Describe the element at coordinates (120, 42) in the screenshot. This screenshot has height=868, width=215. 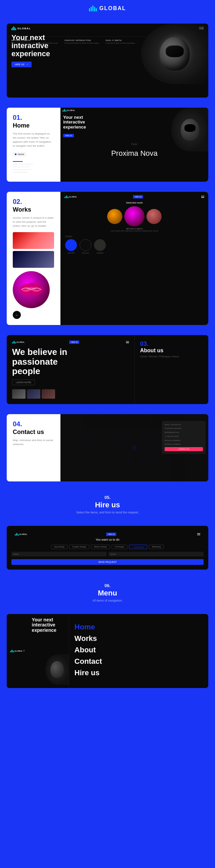
I see `stat-item-3: PAUL S SMITH Lorem ipsum dolor sit amet …` at that location.